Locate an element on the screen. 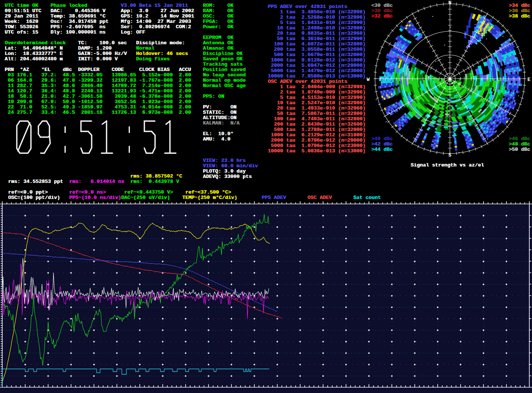 This screenshot has width=532, height=393. svg-text: S is located at coordinates (450, 155).